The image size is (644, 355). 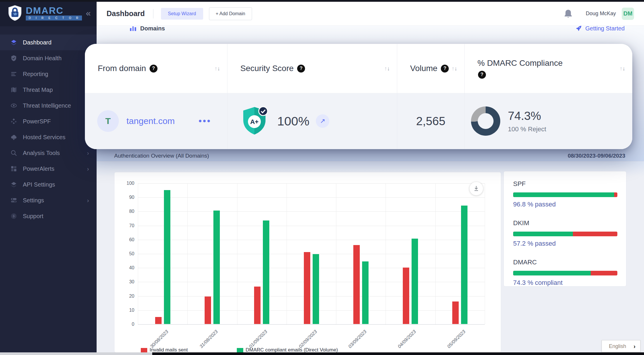 I want to click on sidebar-item-label: PowerAlerts, so click(x=39, y=169).